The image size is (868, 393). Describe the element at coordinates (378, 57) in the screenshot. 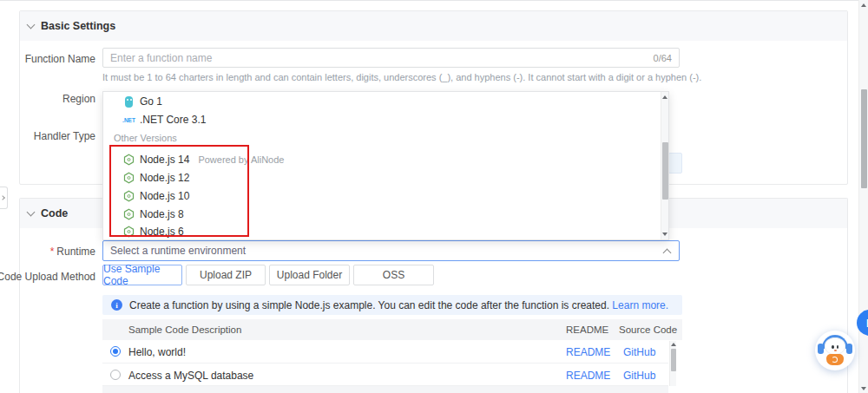

I see `function-name-input` at that location.